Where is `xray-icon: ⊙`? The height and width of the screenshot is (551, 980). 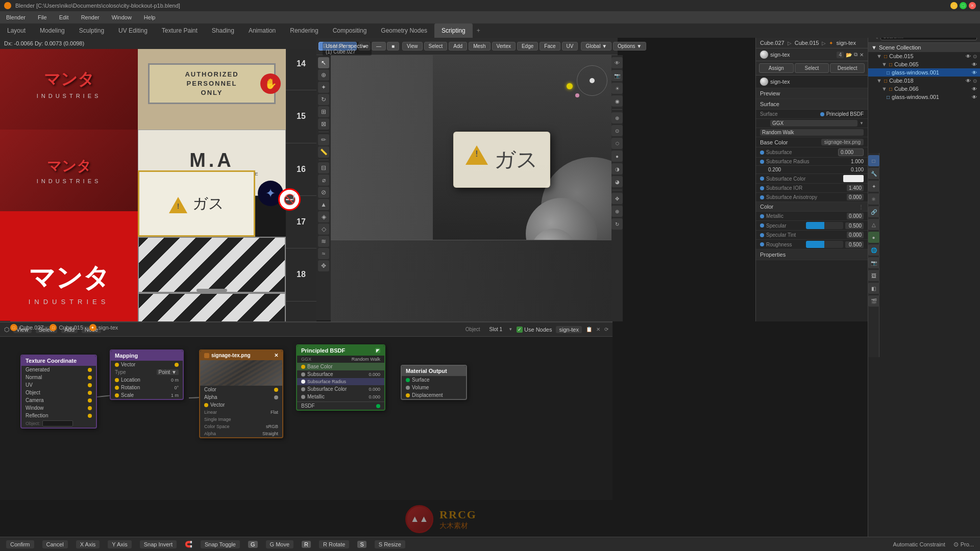
xray-icon: ⊙ is located at coordinates (617, 131).